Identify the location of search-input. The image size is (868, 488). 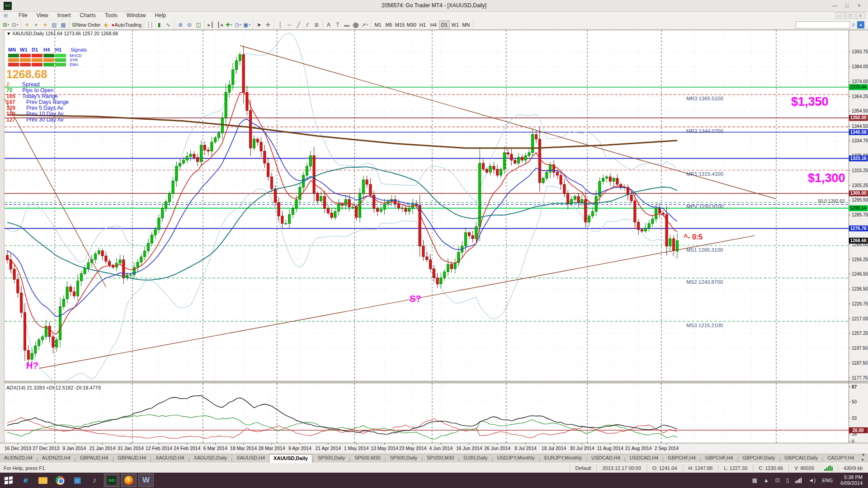
(823, 25).